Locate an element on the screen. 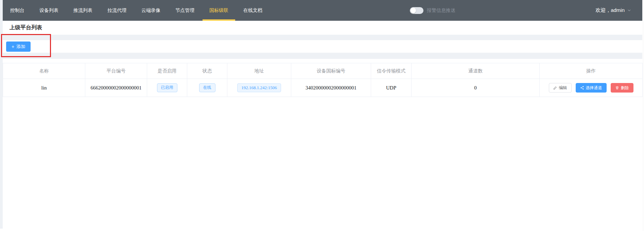 Image resolution: width=644 pixels, height=231 pixels. bottom-strip is located at coordinates (321, 230).